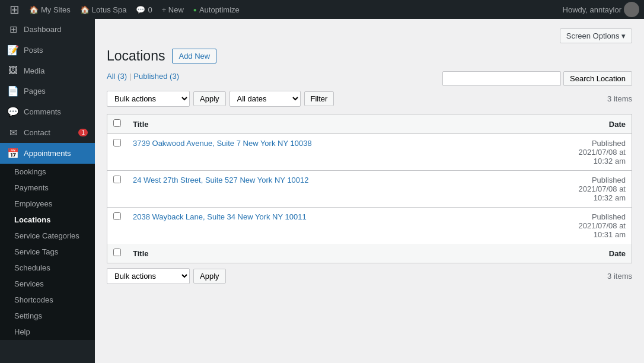 The height and width of the screenshot is (363, 644). What do you see at coordinates (47, 219) in the screenshot?
I see `sidebar-item-locations: Locations` at bounding box center [47, 219].